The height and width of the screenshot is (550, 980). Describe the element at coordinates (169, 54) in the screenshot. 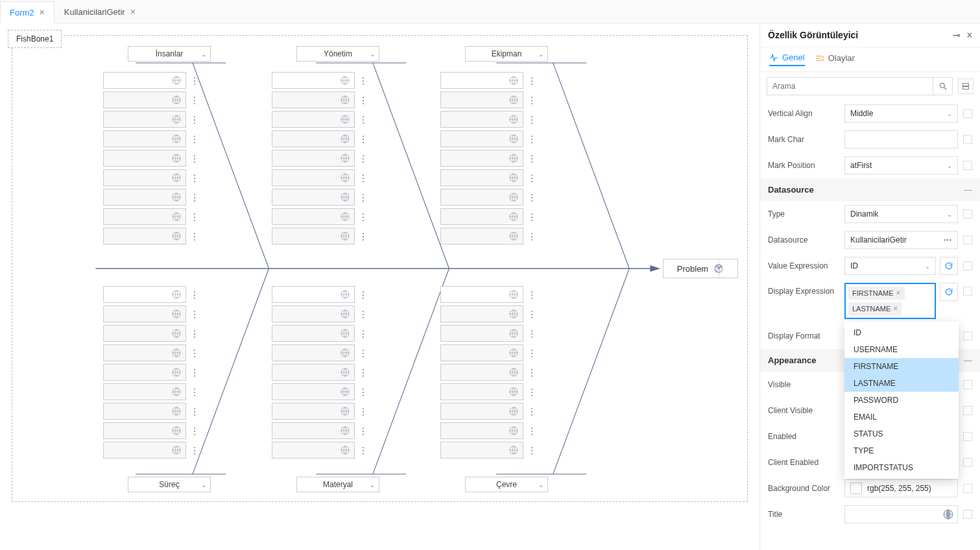

I see `category-dropdown-insanlar: İnsanlar⌄` at that location.